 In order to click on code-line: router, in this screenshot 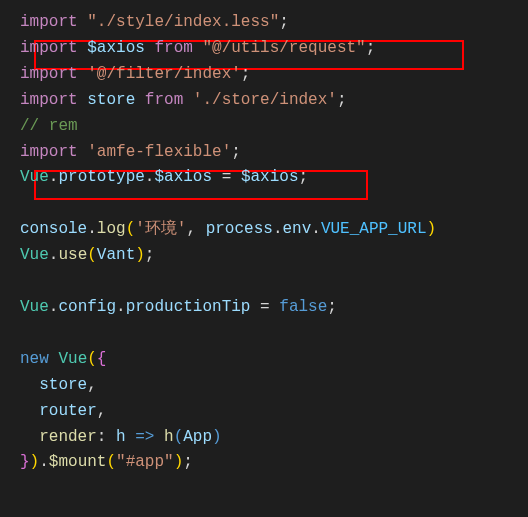, I will do `click(264, 412)`.